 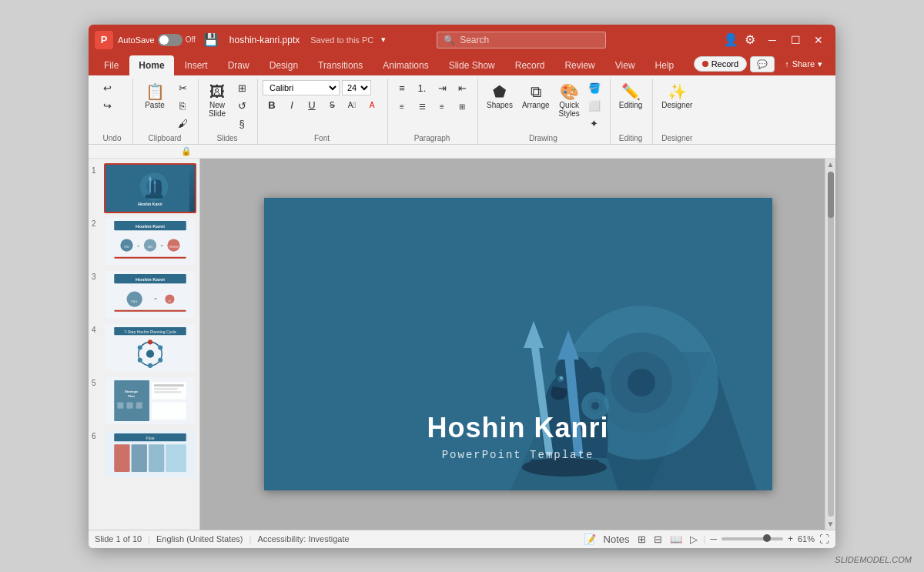 I want to click on columns-button: ⊞, so click(x=462, y=107).